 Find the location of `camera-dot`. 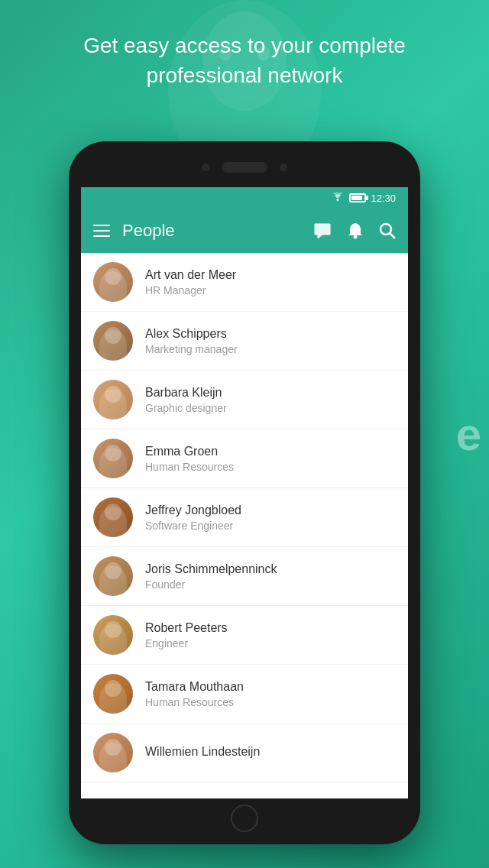

camera-dot is located at coordinates (206, 167).